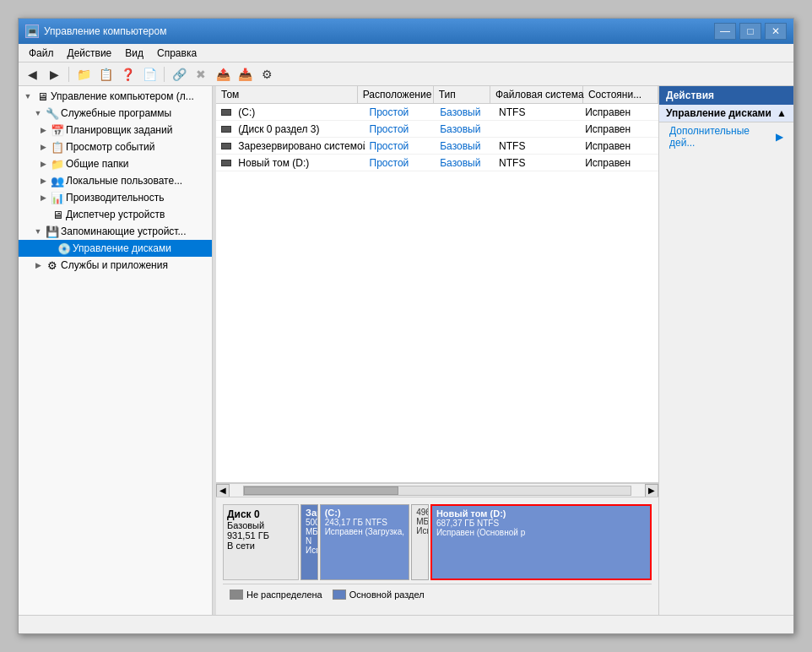 The height and width of the screenshot is (652, 812). I want to click on col-header-fs: Файловая система, so click(537, 95).